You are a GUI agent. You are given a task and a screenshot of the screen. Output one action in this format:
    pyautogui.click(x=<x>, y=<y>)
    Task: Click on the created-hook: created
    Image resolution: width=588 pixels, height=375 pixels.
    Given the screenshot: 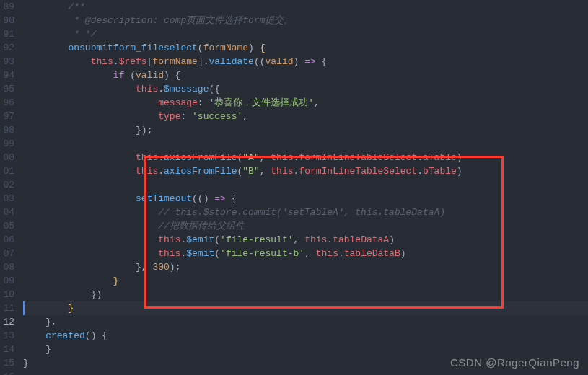 What is the action you would take?
    pyautogui.click(x=65, y=336)
    